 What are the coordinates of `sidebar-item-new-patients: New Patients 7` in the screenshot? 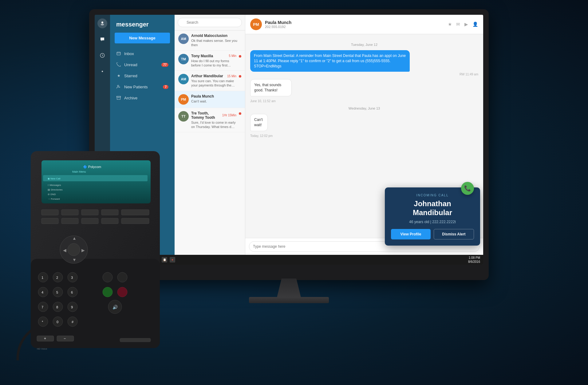 It's located at (142, 87).